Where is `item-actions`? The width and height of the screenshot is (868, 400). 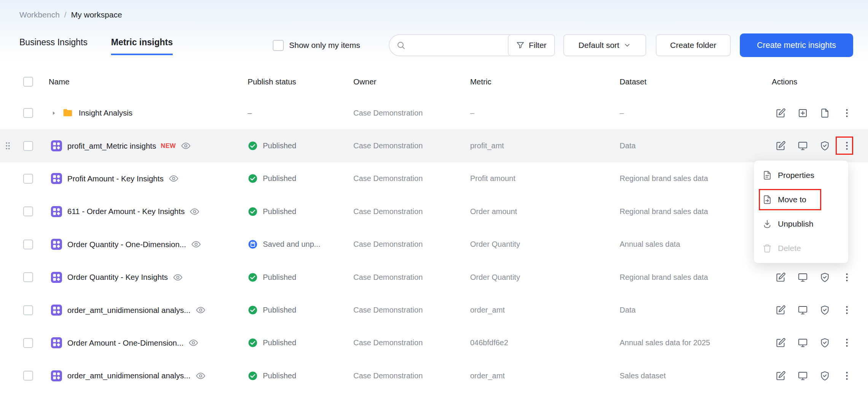 item-actions is located at coordinates (814, 278).